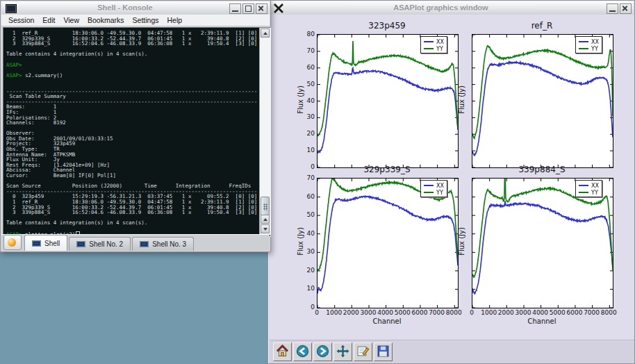 The width and height of the screenshot is (635, 364). Describe the element at coordinates (132, 54) in the screenshot. I see `terminal-line: Table contains 4 integration(s) in 4 sca…` at that location.